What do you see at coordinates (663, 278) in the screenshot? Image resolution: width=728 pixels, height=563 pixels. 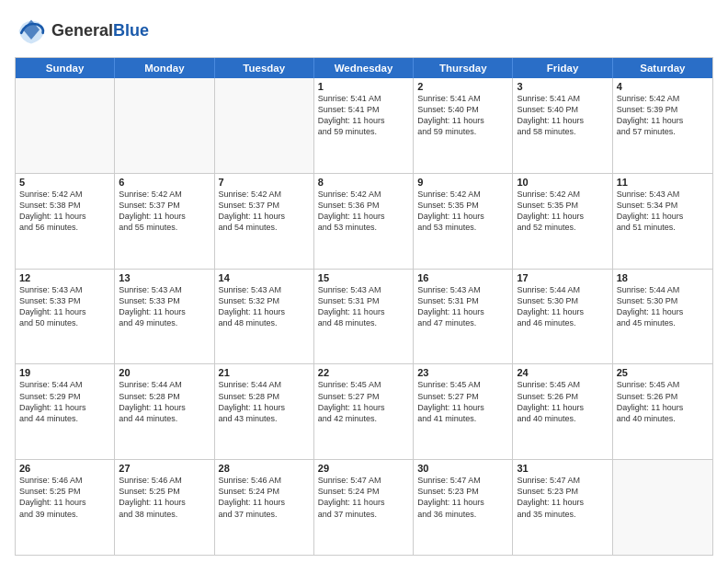 I see `cell-date: 18` at bounding box center [663, 278].